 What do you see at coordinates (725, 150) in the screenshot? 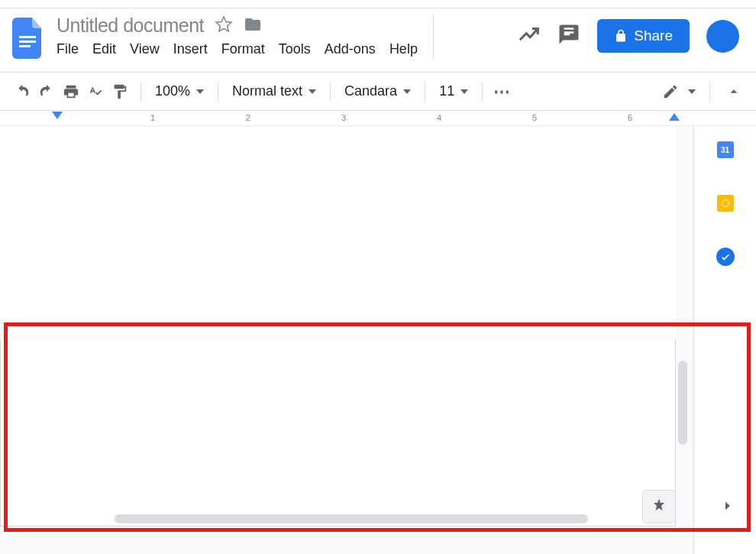
I see `calendar-icon: 31` at bounding box center [725, 150].